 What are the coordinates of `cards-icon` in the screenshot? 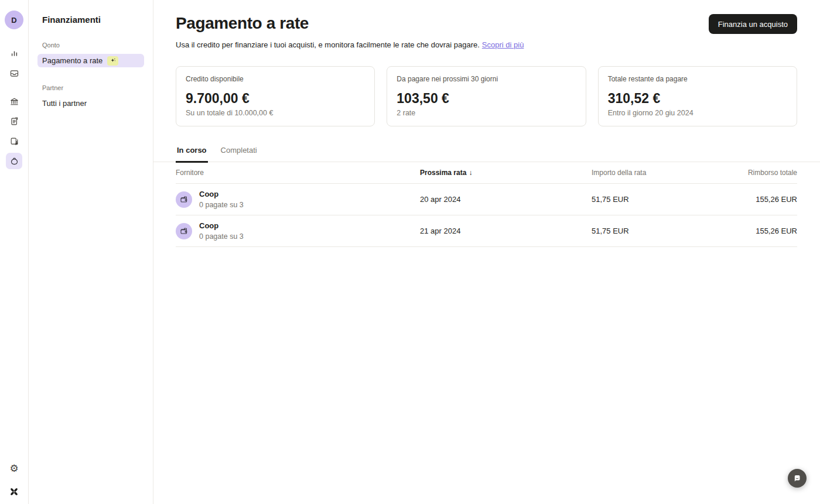 It's located at (14, 141).